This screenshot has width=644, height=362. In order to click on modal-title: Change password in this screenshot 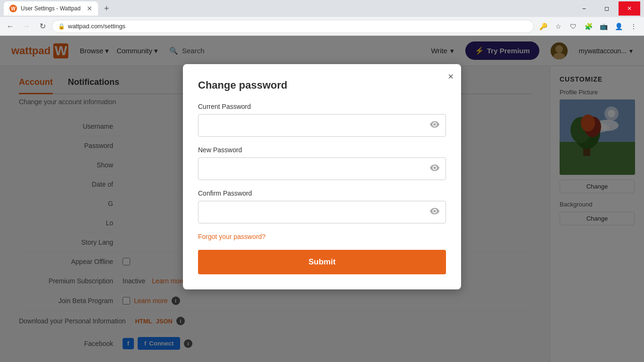, I will do `click(322, 85)`.